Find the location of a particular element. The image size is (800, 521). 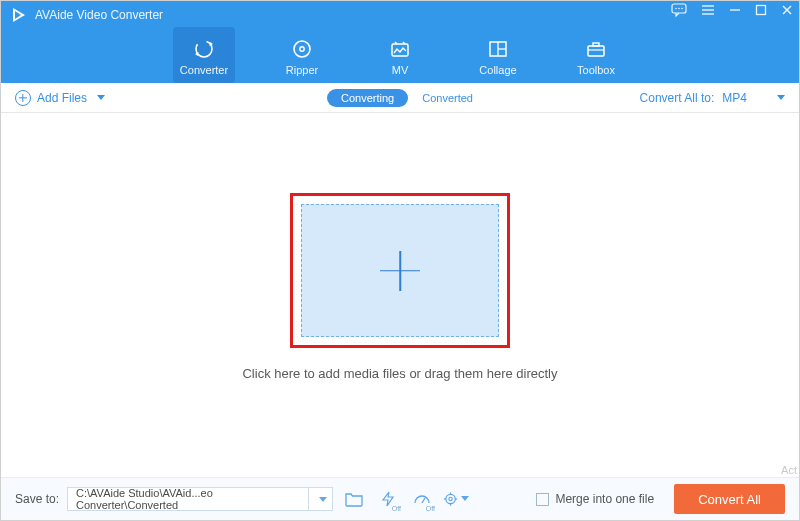

app-logo-icon is located at coordinates (19, 15).